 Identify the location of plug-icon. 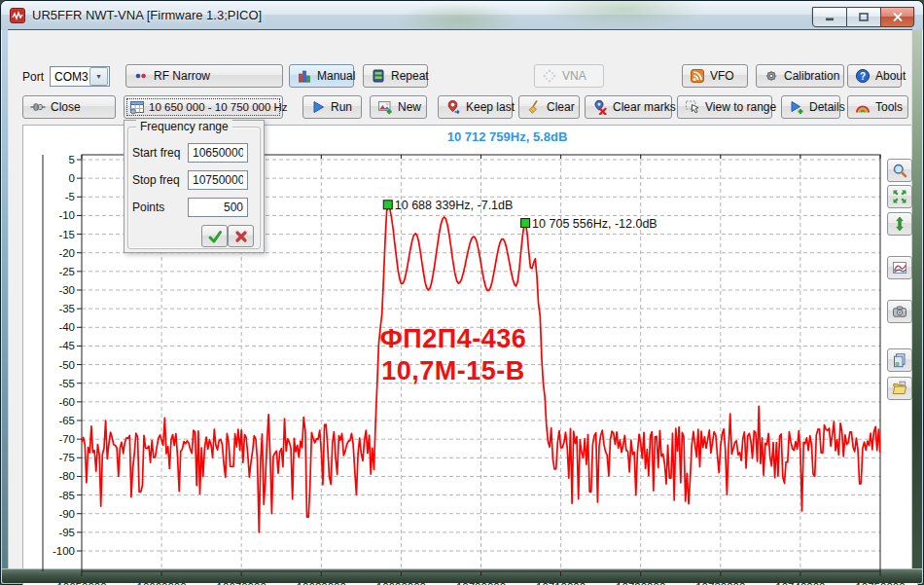
(38, 107).